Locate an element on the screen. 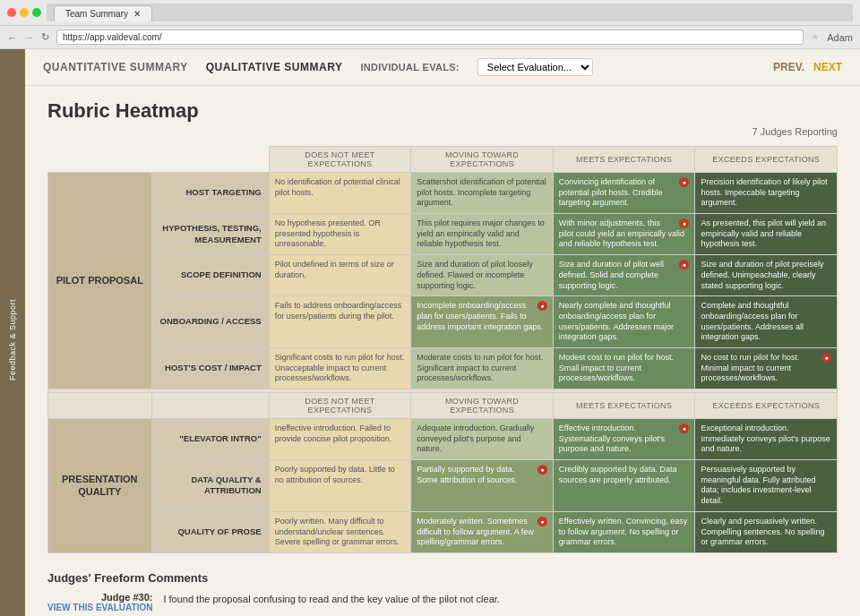 This screenshot has height=616, width=860. quantitative-summary-link: QUANTITATIVE SUMMARY is located at coordinates (116, 67).